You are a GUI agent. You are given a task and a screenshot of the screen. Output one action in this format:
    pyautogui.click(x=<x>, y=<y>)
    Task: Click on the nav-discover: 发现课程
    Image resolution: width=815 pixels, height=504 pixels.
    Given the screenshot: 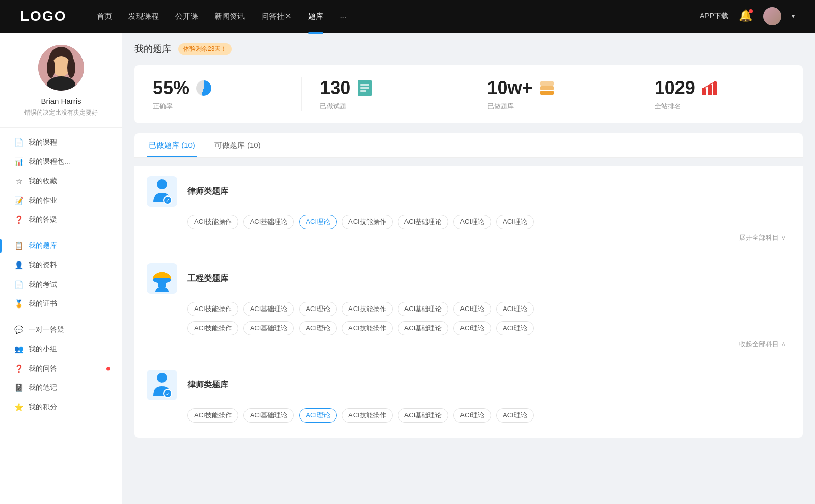 What is the action you would take?
    pyautogui.click(x=144, y=16)
    